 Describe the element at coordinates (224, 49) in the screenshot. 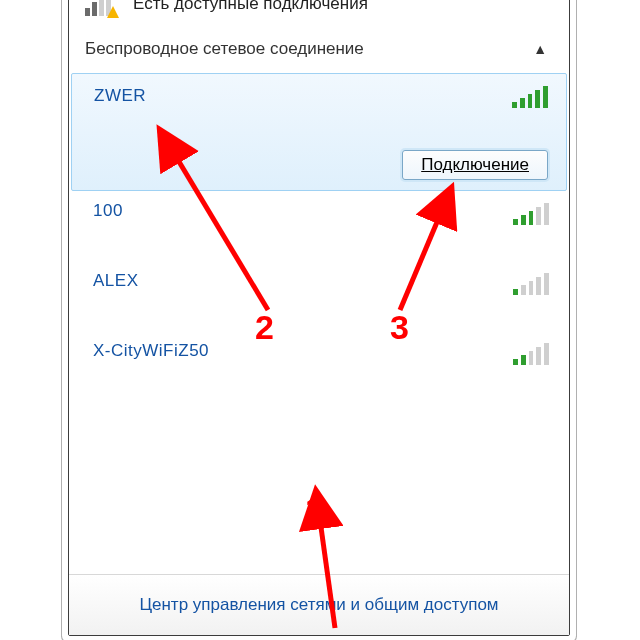

I see `section-title: Беспроводное сетевое соединение` at that location.